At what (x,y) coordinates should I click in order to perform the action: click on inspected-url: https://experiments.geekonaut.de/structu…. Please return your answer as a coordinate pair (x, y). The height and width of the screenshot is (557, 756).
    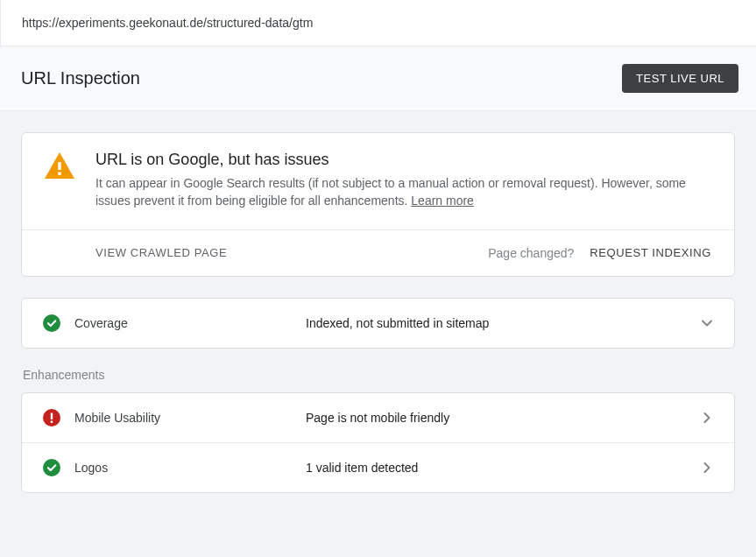
    Looking at the image, I should click on (167, 23).